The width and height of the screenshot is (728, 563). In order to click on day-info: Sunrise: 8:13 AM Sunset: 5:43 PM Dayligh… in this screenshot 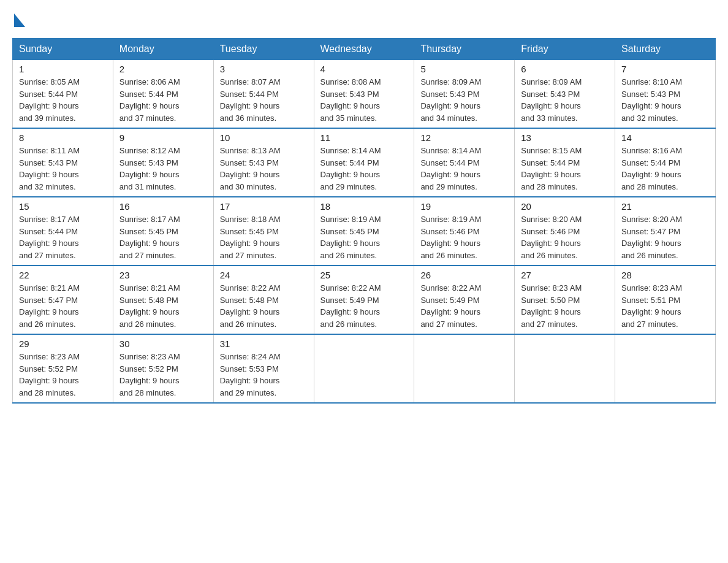, I will do `click(264, 169)`.